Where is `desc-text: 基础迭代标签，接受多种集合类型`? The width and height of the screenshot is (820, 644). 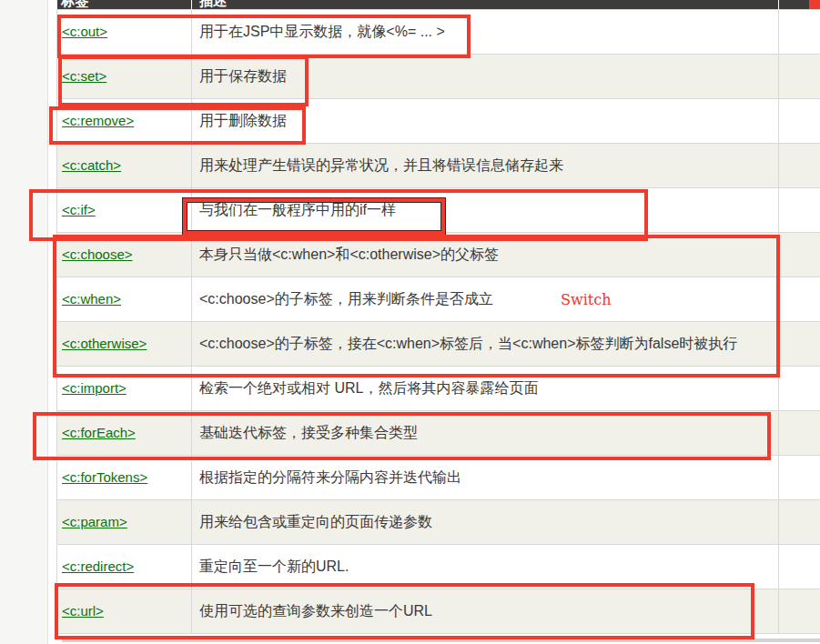
desc-text: 基础迭代标签，接受多种集合类型 is located at coordinates (309, 433).